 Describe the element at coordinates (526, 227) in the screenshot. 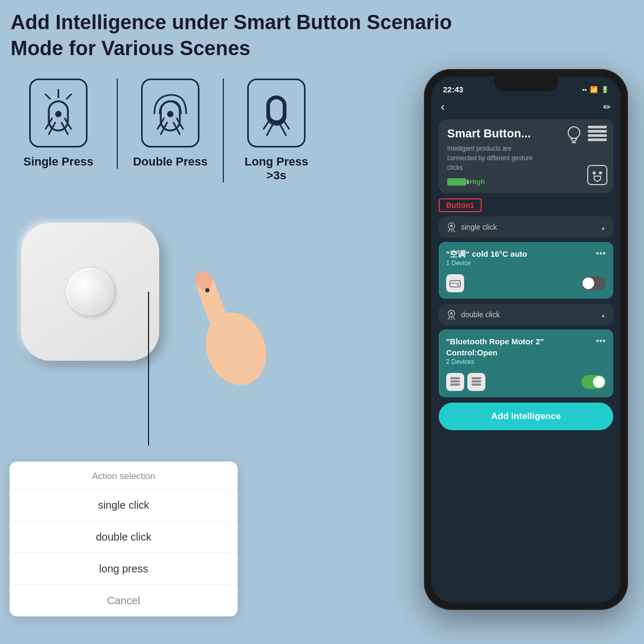

I see `single-click-header: single click` at that location.